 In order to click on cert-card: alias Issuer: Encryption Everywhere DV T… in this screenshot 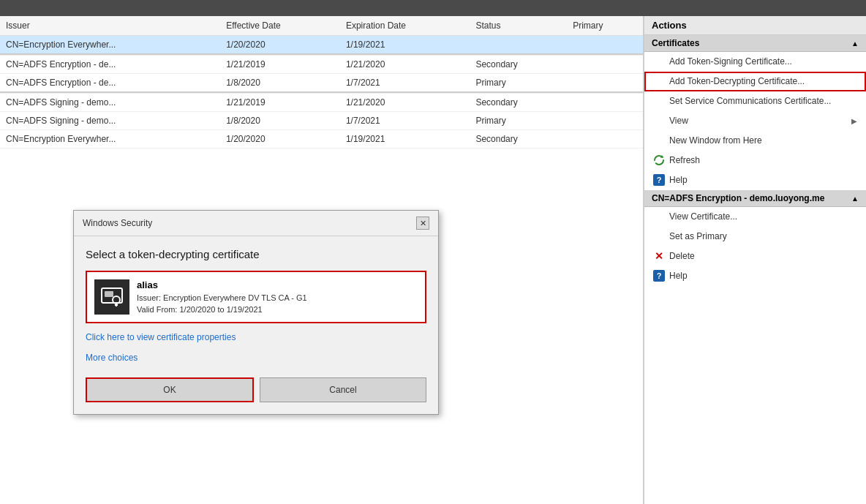, I will do `click(256, 297)`.